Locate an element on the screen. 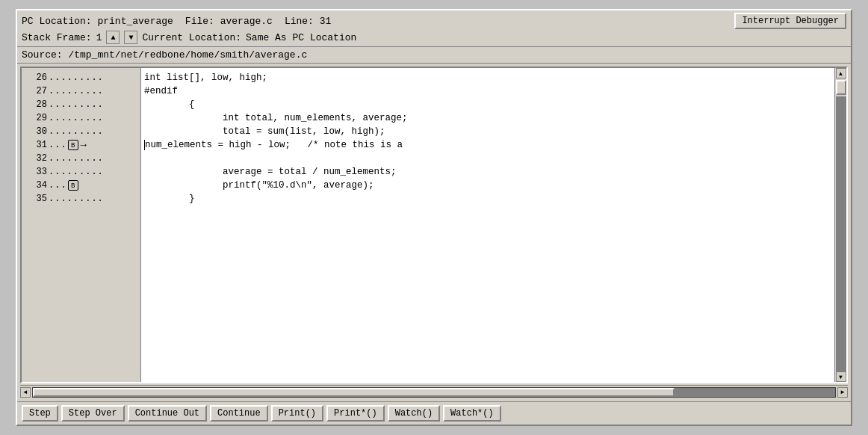 Image resolution: width=868 pixels, height=435 pixels. pc-value: print_average is located at coordinates (134, 21).